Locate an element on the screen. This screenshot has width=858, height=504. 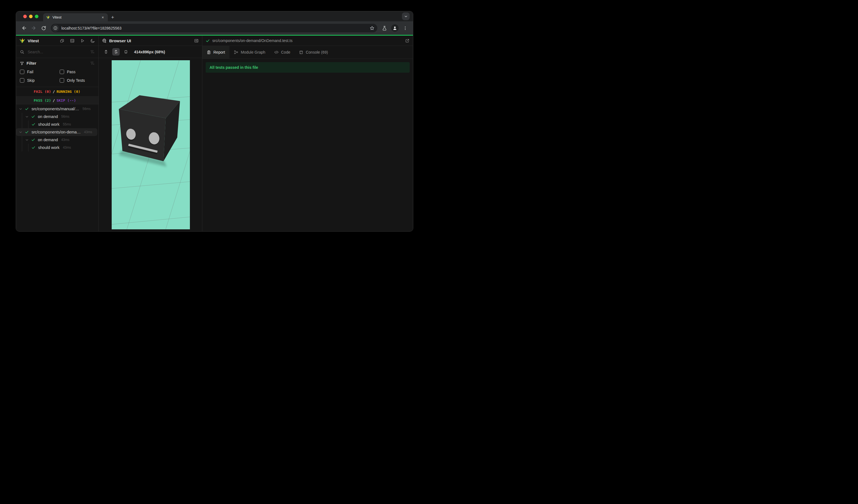
dashboard-icon is located at coordinates (72, 41).